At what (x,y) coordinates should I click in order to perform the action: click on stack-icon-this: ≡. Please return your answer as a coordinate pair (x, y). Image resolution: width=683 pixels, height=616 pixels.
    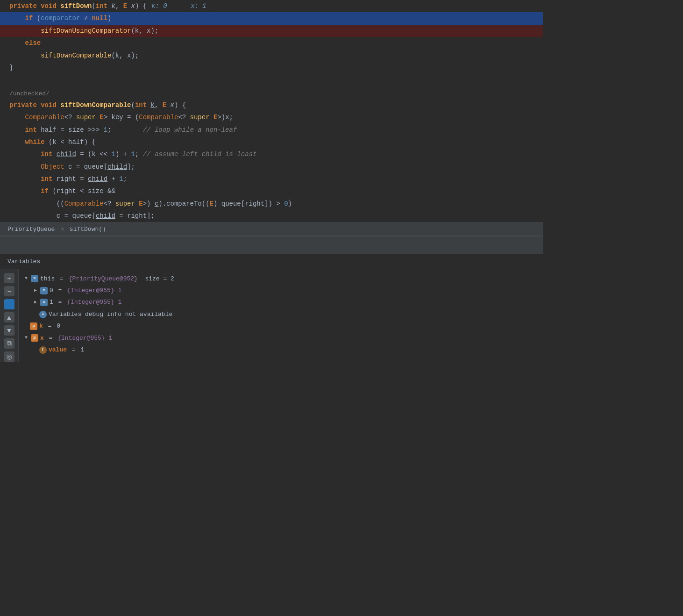
    Looking at the image, I should click on (35, 279).